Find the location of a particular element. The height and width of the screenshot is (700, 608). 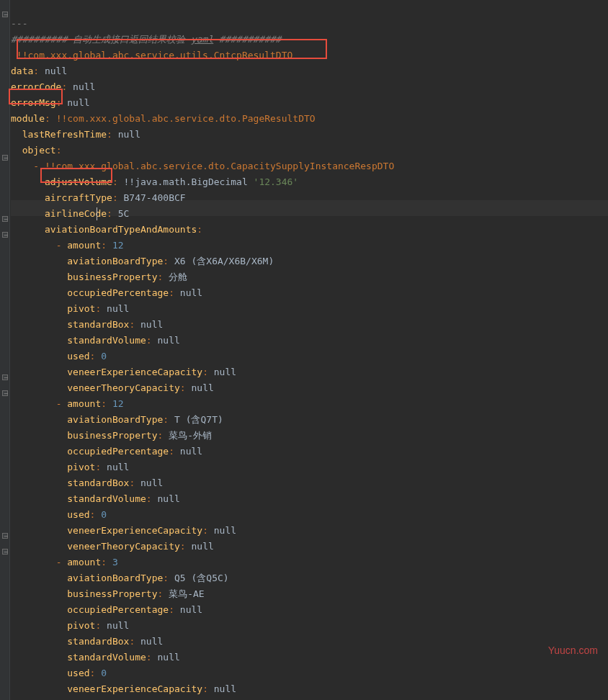

yaml-value: 0 is located at coordinates (104, 673).